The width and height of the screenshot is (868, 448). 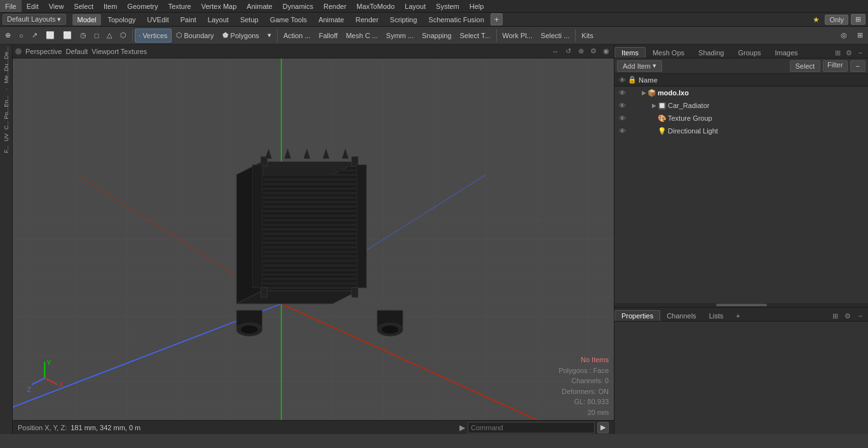 What do you see at coordinates (844, 36) in the screenshot?
I see `nav-orbit-button: ◎` at bounding box center [844, 36].